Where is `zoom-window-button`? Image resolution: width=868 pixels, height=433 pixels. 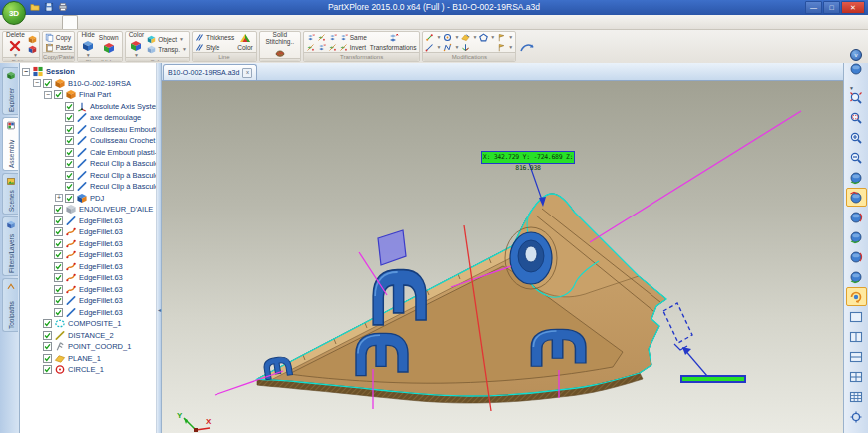 zoom-window-button is located at coordinates (856, 118).